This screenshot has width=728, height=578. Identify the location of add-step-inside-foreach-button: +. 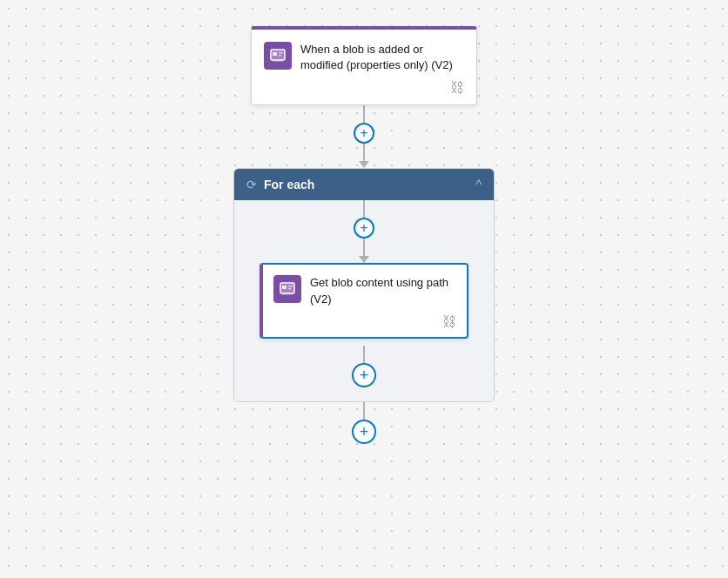
(364, 375).